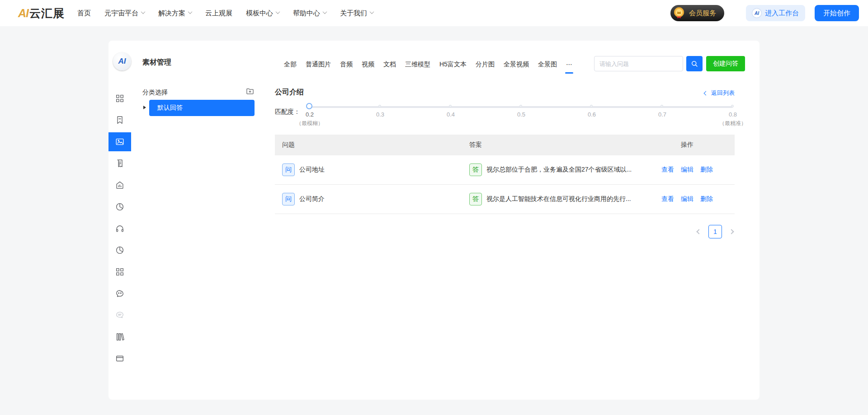 The height and width of the screenshot is (415, 868). I want to click on category-item-label: 默认回答, so click(170, 108).